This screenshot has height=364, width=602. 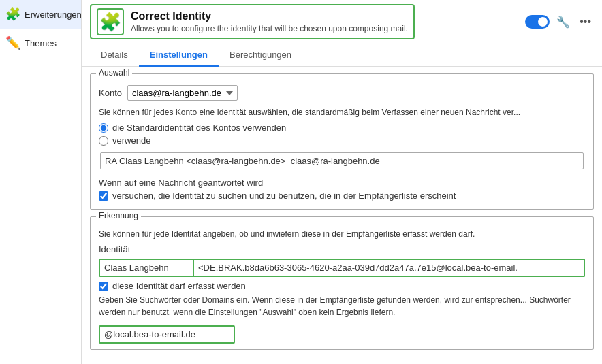 What do you see at coordinates (104, 196) in the screenshot?
I see `checkbox-identity-search` at bounding box center [104, 196].